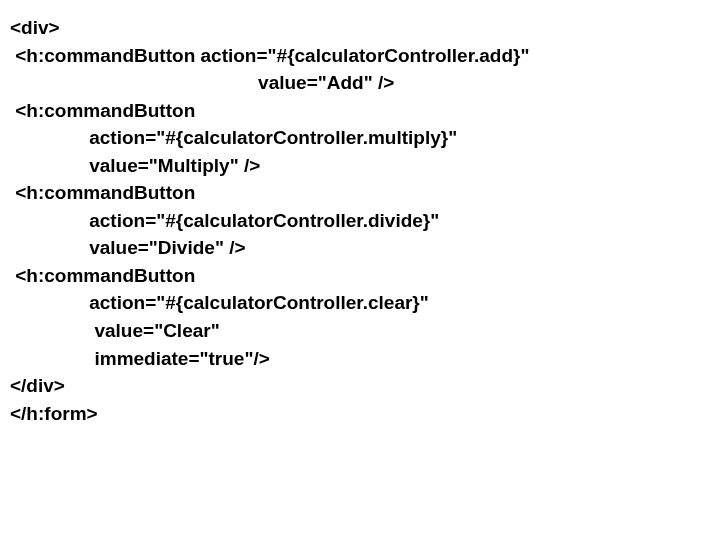 The height and width of the screenshot is (540, 720). I want to click on code-line: action="#{calculatorController.clear}", so click(360, 303).